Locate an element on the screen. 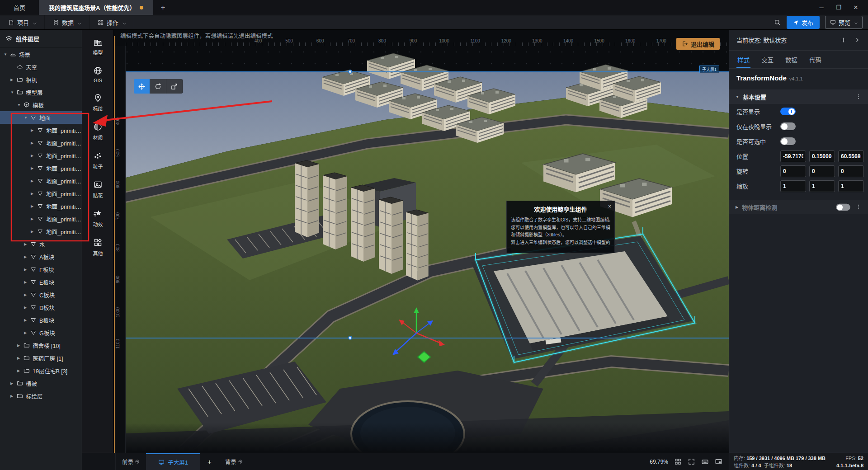 The height and width of the screenshot is (470, 868). tree-item-地面: ▼地面 is located at coordinates (41, 118).